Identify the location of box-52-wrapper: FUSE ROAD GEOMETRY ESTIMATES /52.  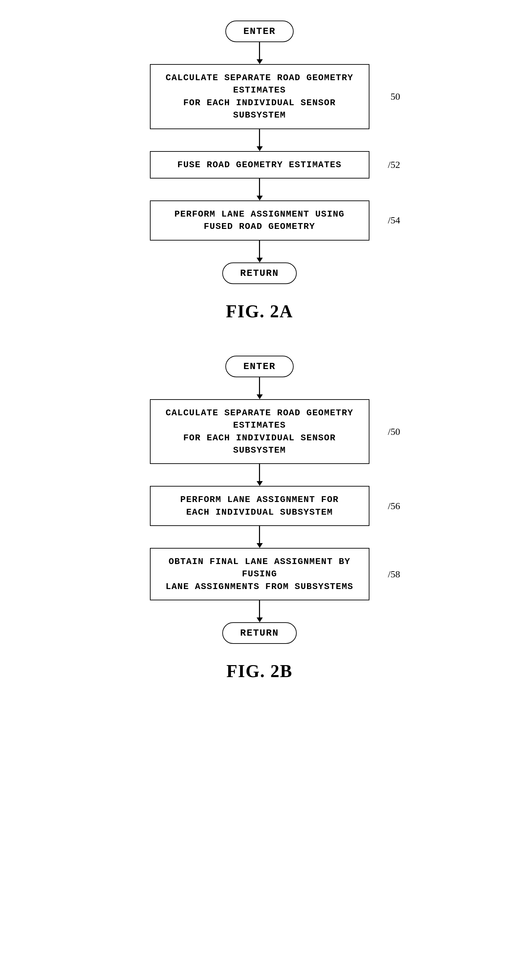
(260, 165).